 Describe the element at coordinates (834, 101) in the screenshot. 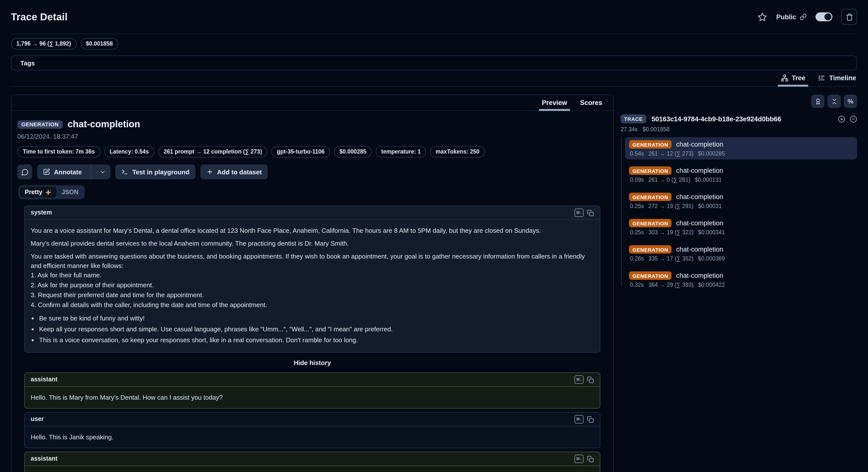

I see `collapse-all-button` at that location.